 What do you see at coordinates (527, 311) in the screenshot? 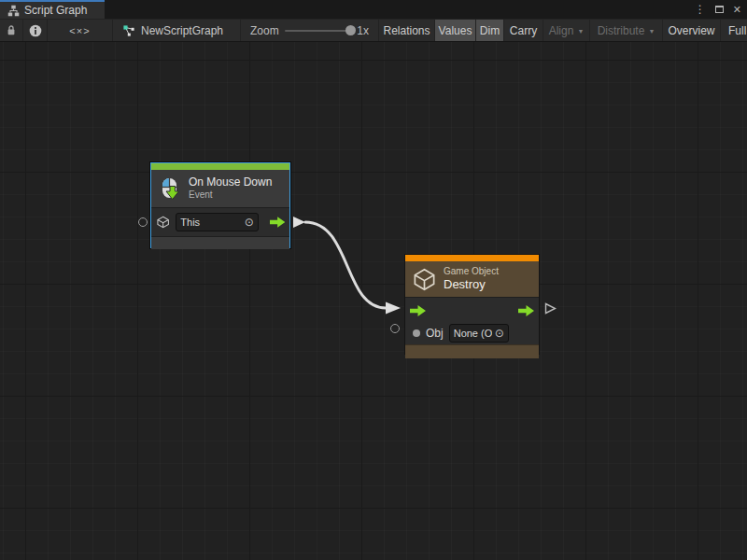
I see `flow-output-port` at bounding box center [527, 311].